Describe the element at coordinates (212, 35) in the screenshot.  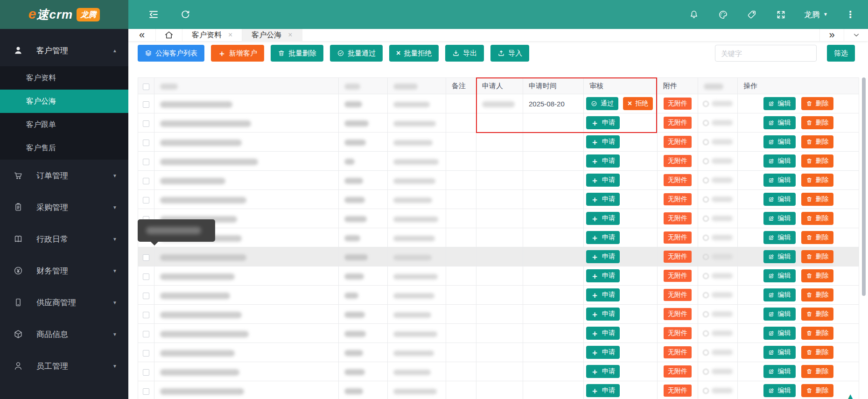
I see `tab-customer-data: 客户资料 ×` at that location.